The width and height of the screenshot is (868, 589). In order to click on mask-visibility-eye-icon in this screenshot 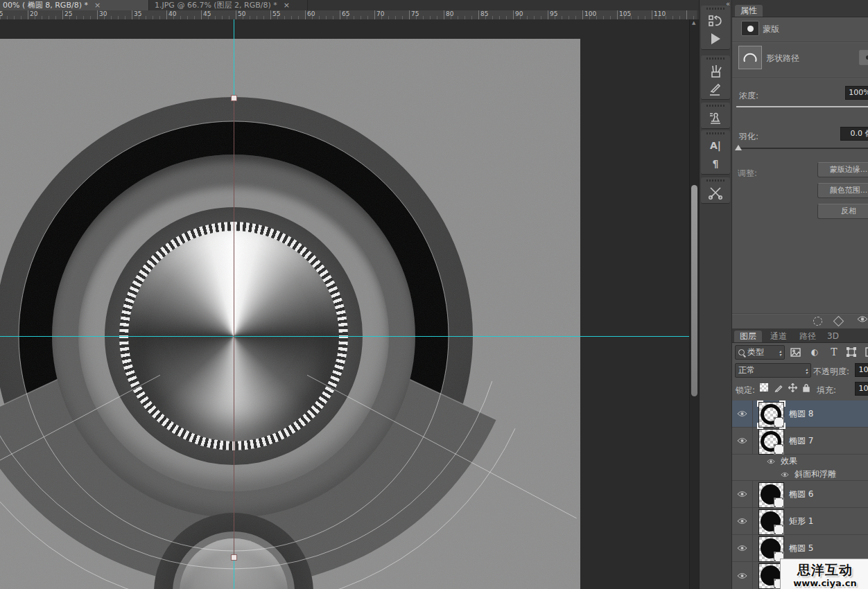, I will do `click(862, 319)`.